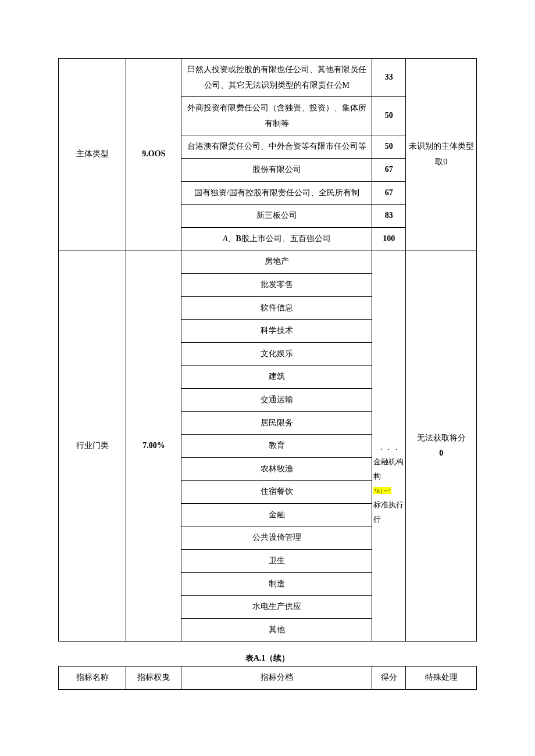 This screenshot has width=535, height=756. I want to click on cell-tier: 台港澳有限货任公司、中外合资等有限市任公司等, so click(277, 147).